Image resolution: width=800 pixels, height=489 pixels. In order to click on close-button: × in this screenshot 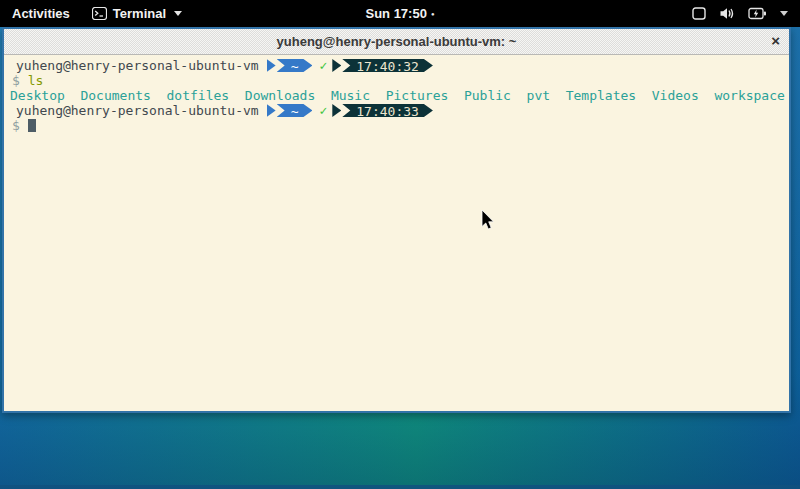, I will do `click(776, 41)`.